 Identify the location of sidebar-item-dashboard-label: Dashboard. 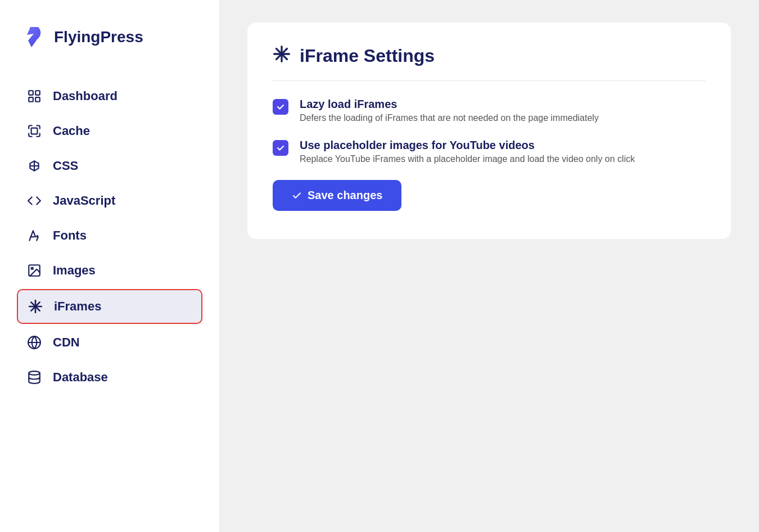
(85, 96).